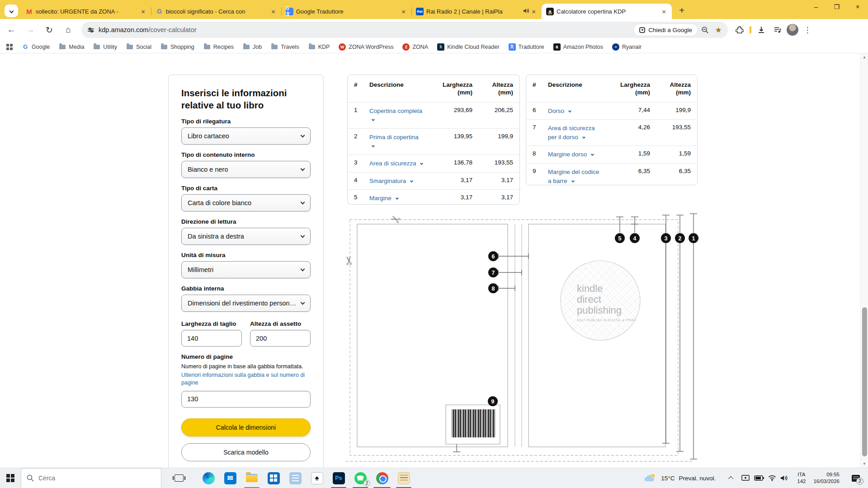 This screenshot has height=488, width=868. I want to click on mail-button: ✉, so click(230, 478).